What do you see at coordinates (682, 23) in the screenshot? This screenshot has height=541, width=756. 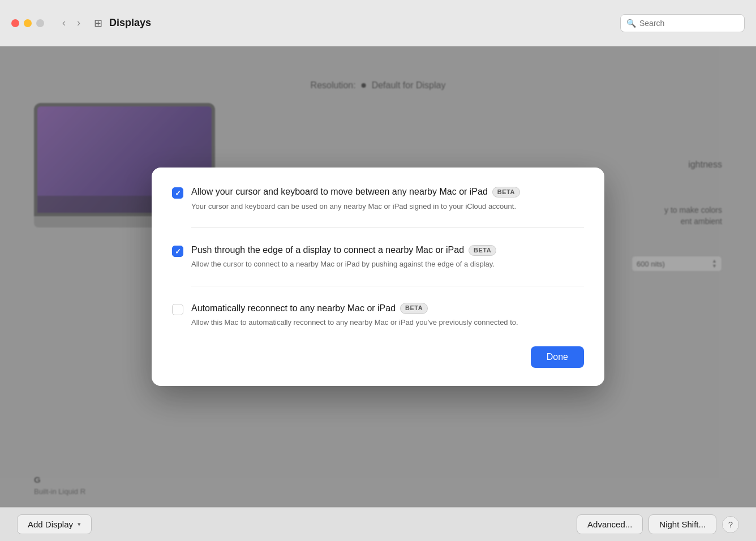 I see `search-bar: 🔍` at bounding box center [682, 23].